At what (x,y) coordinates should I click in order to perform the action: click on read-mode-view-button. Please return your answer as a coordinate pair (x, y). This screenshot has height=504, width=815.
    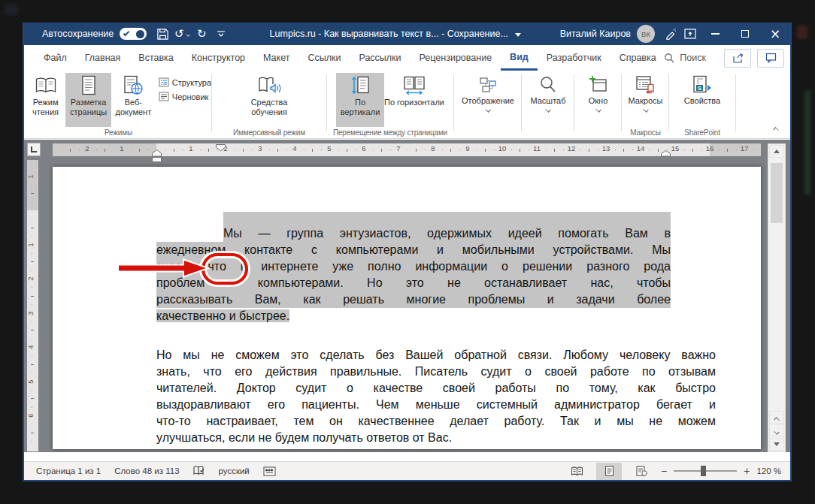
    Looking at the image, I should click on (577, 472).